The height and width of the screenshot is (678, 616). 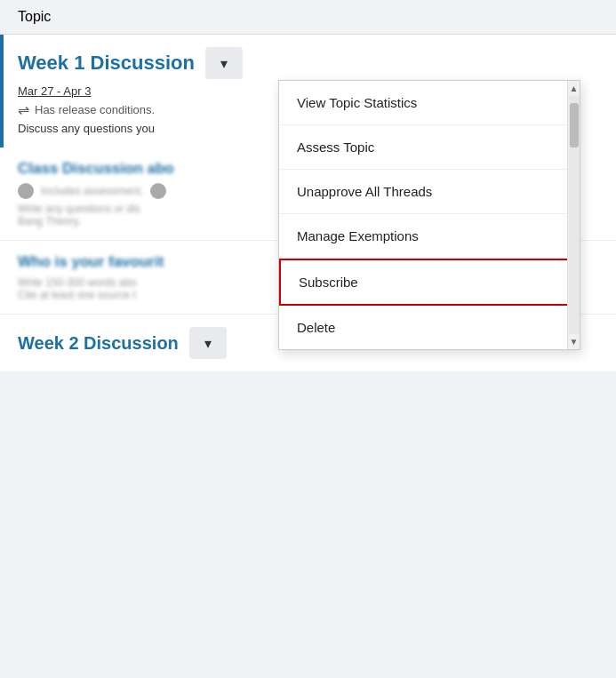 What do you see at coordinates (151, 169) in the screenshot?
I see `topic1-title: Class Discussion abo` at bounding box center [151, 169].